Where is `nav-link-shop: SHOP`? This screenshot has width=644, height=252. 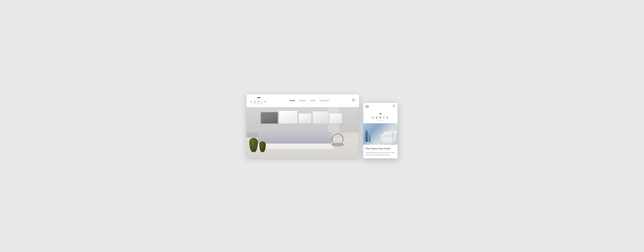 nav-link-shop: SHOP is located at coordinates (313, 100).